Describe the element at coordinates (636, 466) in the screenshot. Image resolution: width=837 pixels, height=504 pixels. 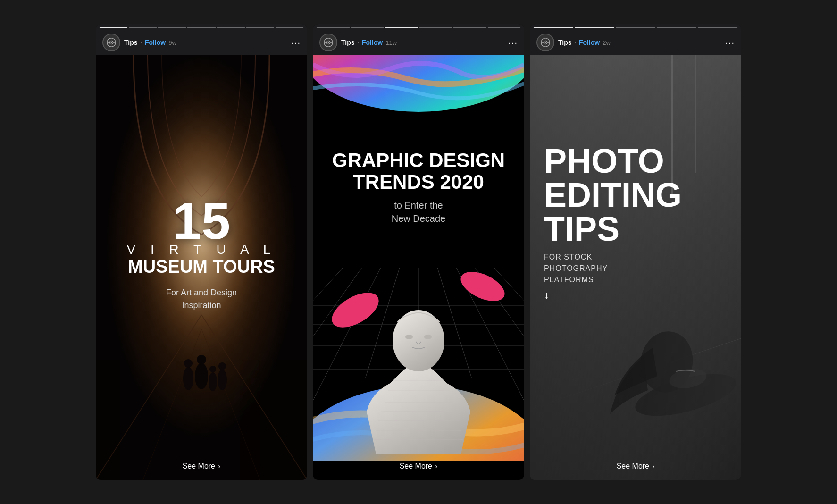
I see `see-more-3: See More ›` at that location.